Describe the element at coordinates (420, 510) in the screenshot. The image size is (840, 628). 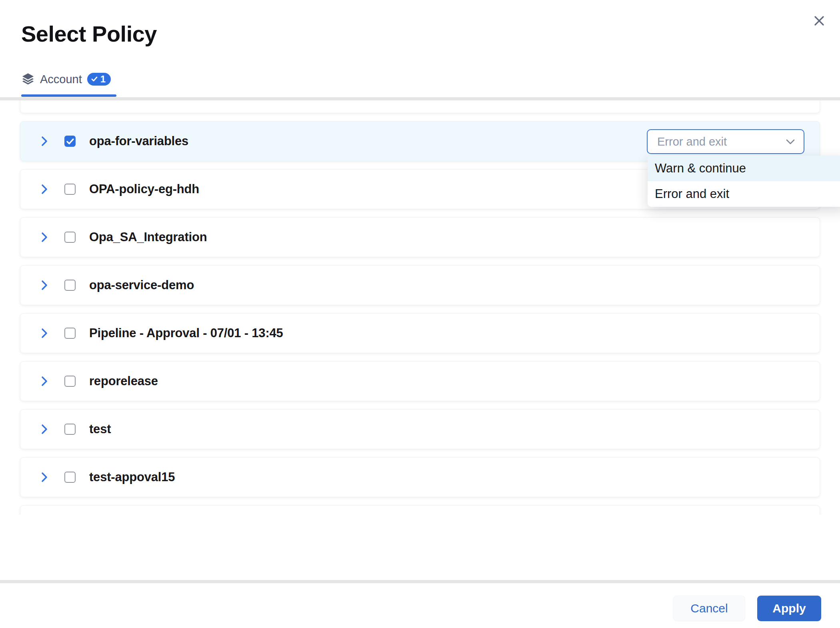
I see `policy-row-partial-bottom` at that location.